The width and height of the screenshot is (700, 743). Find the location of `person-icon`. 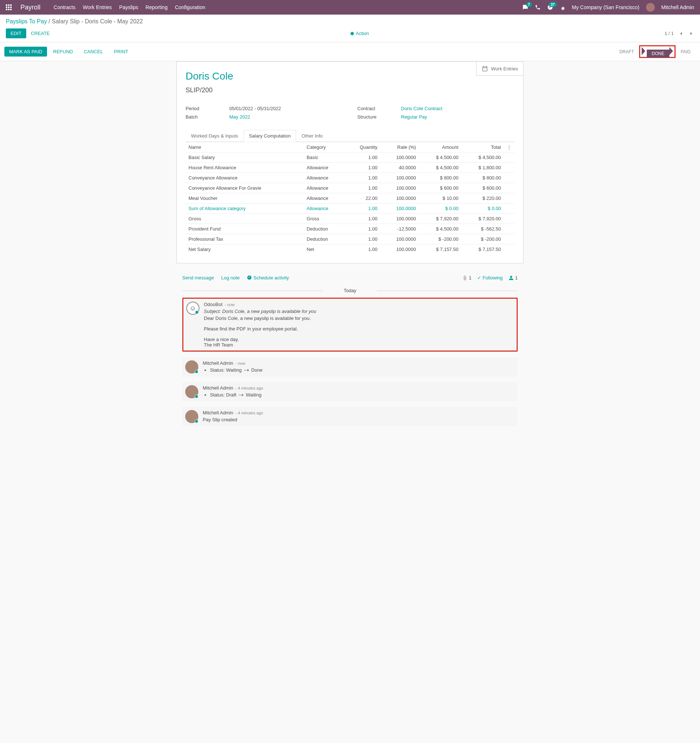

person-icon is located at coordinates (511, 278).